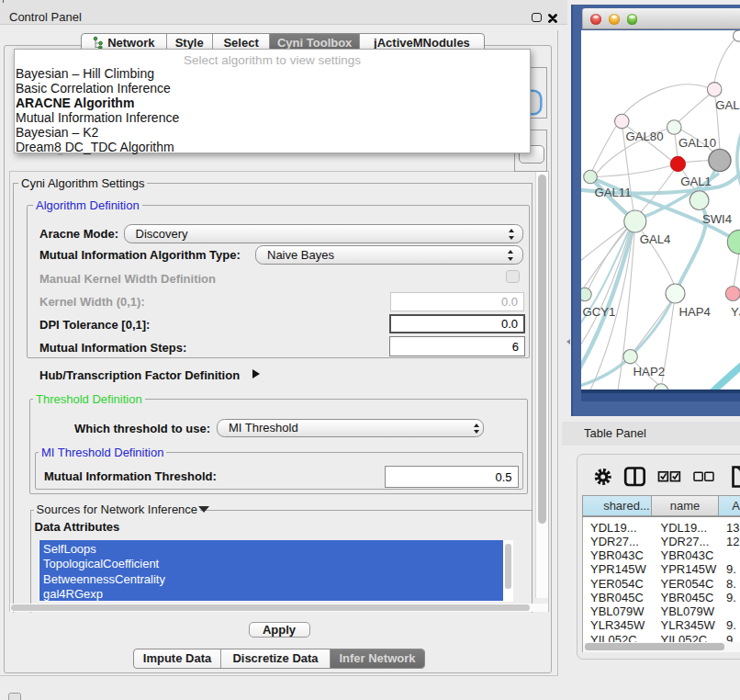 This screenshot has width=740, height=700. I want to click on svg-text: GAL10, so click(698, 143).